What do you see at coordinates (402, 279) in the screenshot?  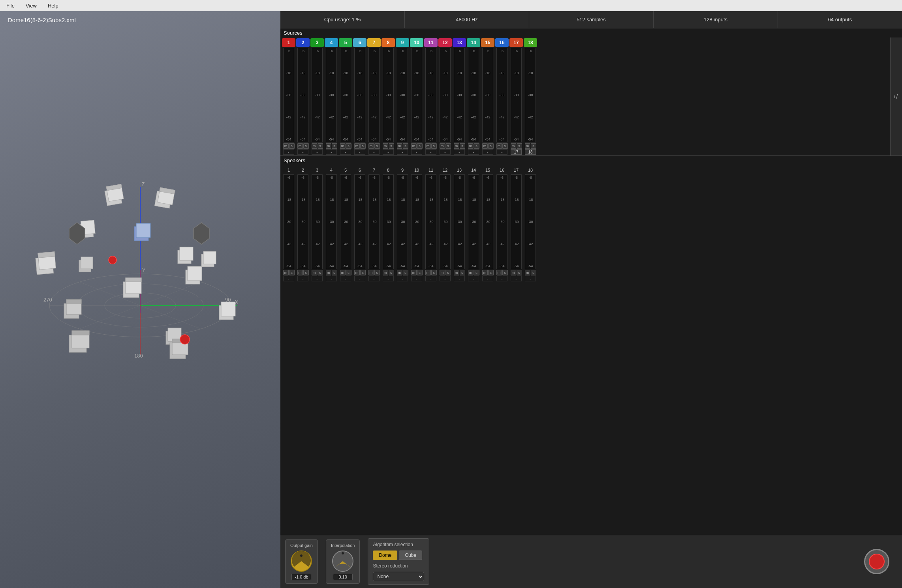 I see `ms-dash-spk-9: -` at bounding box center [402, 279].